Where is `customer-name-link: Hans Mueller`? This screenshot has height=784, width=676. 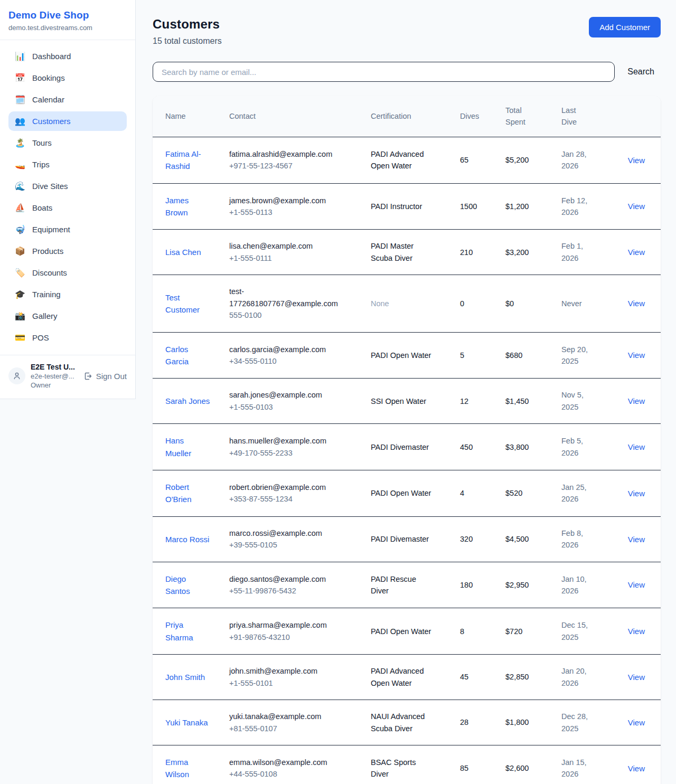
customer-name-link: Hans Mueller is located at coordinates (188, 447).